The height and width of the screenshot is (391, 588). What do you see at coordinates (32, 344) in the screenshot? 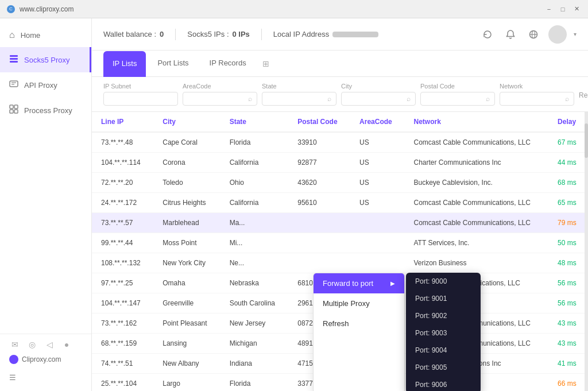
I see `discord-icon: ◎` at bounding box center [32, 344].